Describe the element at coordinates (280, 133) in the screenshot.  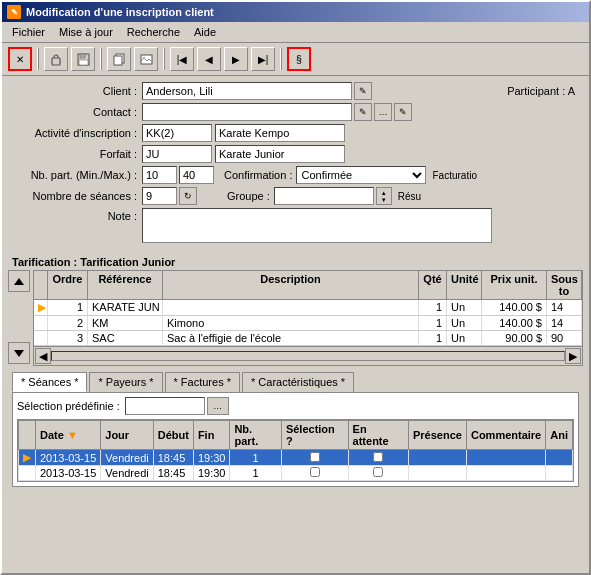
I see `activity-name-input` at that location.